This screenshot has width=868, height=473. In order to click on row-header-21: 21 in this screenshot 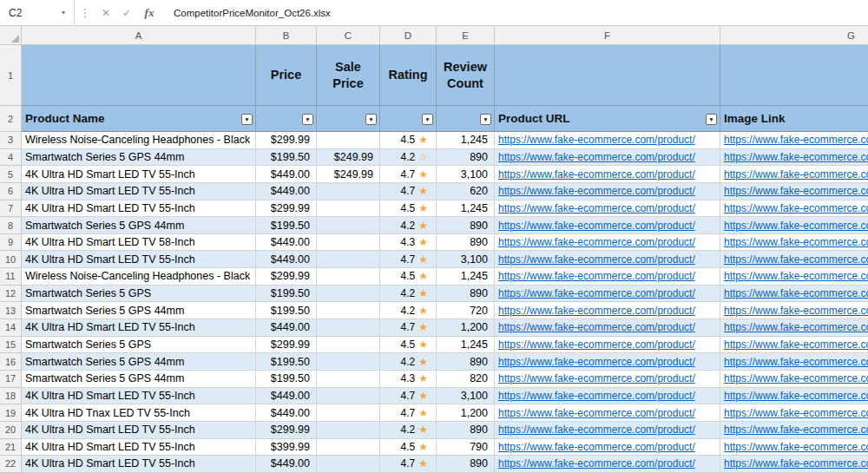, I will do `click(10, 448)`.